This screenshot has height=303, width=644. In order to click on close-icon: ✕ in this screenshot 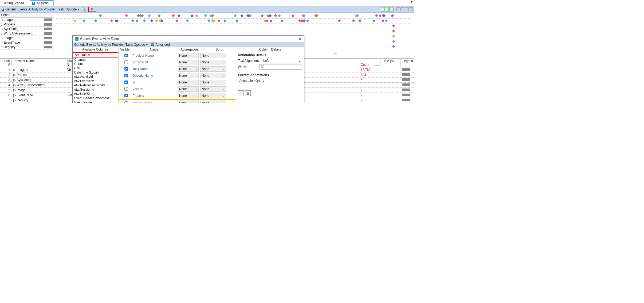, I will do `click(300, 39)`.